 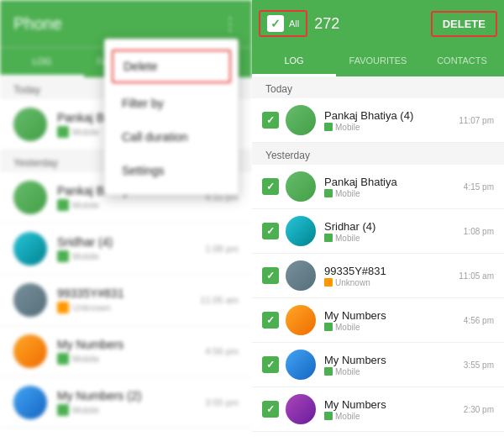 I want to click on list-item: 99335Y#831 Unknown 11:05 am, so click(x=126, y=301).